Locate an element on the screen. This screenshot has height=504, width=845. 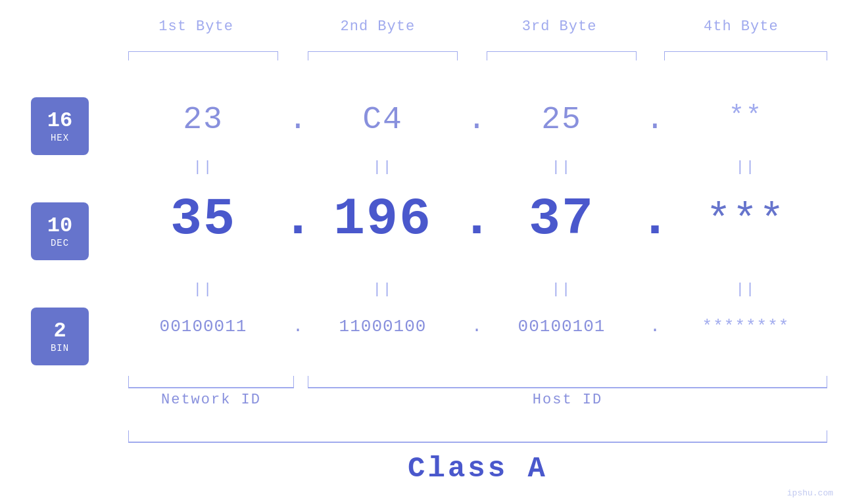
hex-byte4: ** is located at coordinates (746, 117).